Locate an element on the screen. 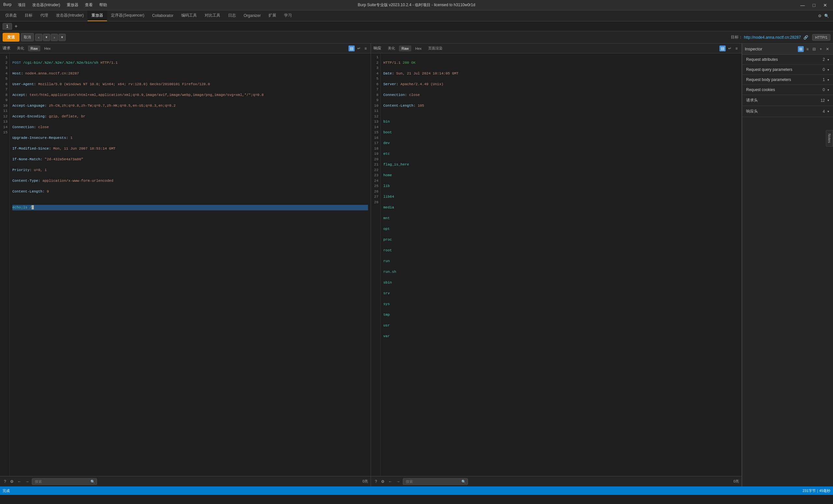 The image size is (833, 504). inspector-title: Inspector is located at coordinates (753, 49).